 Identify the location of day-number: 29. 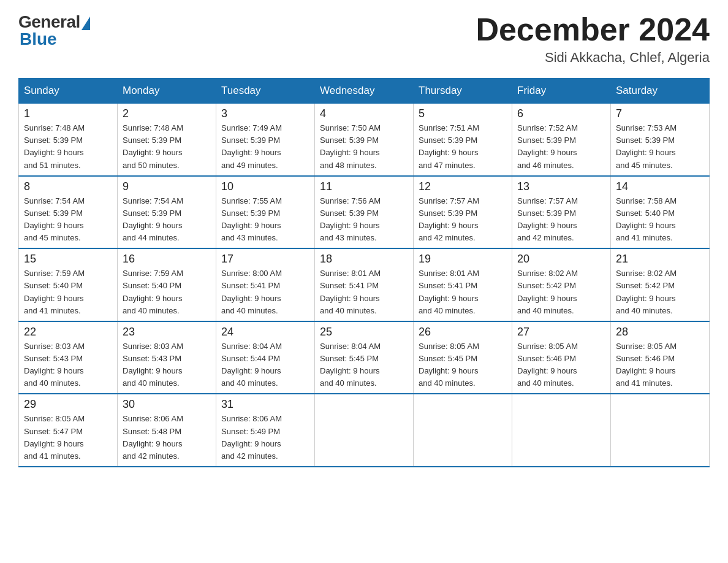
(68, 405).